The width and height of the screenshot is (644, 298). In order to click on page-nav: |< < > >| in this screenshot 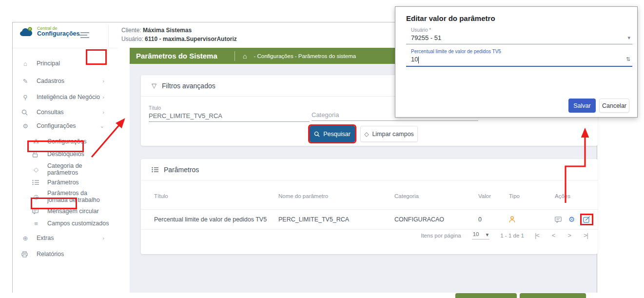, I will do `click(562, 235)`.